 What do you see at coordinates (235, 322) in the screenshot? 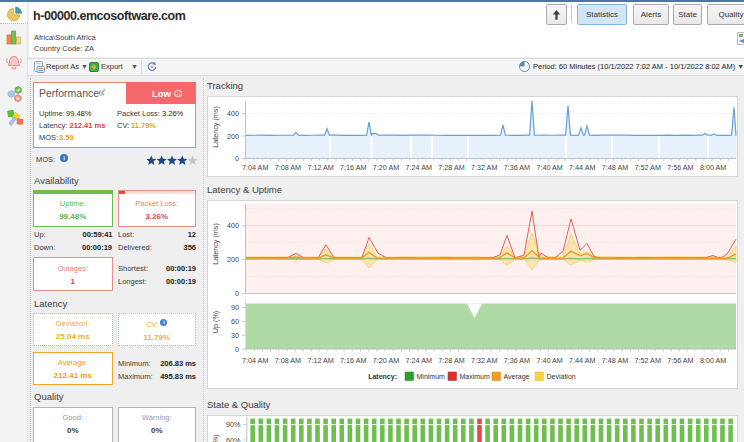
I see `svg-text: 60` at bounding box center [235, 322].